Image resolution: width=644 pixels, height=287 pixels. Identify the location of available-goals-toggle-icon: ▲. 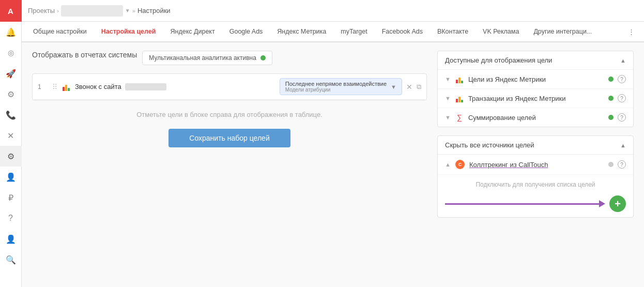
(623, 61).